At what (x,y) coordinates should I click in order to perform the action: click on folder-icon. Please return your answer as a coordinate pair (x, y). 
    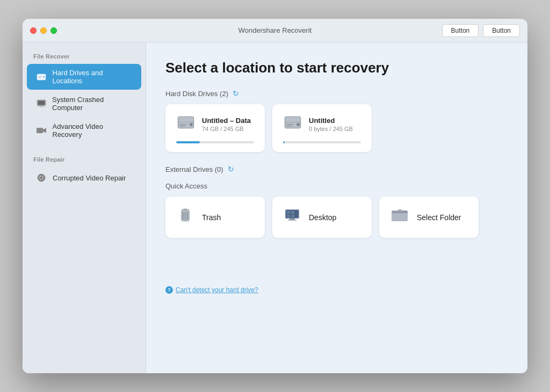
    Looking at the image, I should click on (400, 217).